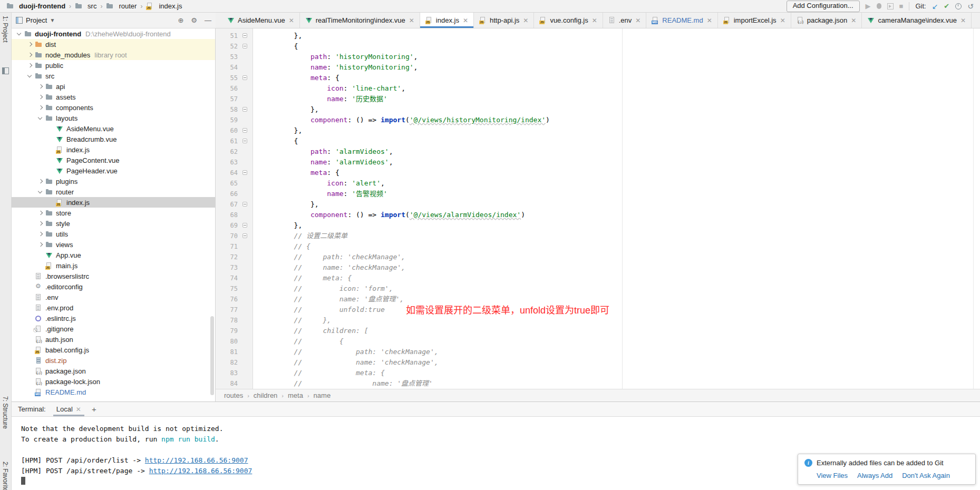 Image resolution: width=980 pixels, height=490 pixels. I want to click on project-panel-title: Project, so click(36, 20).